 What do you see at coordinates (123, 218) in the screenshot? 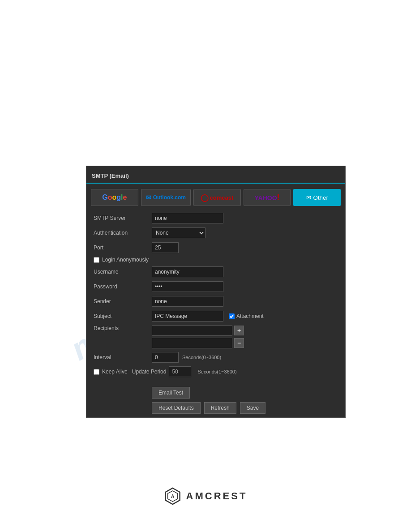
I see `smtp-server-label: SMTP Server` at bounding box center [123, 218].